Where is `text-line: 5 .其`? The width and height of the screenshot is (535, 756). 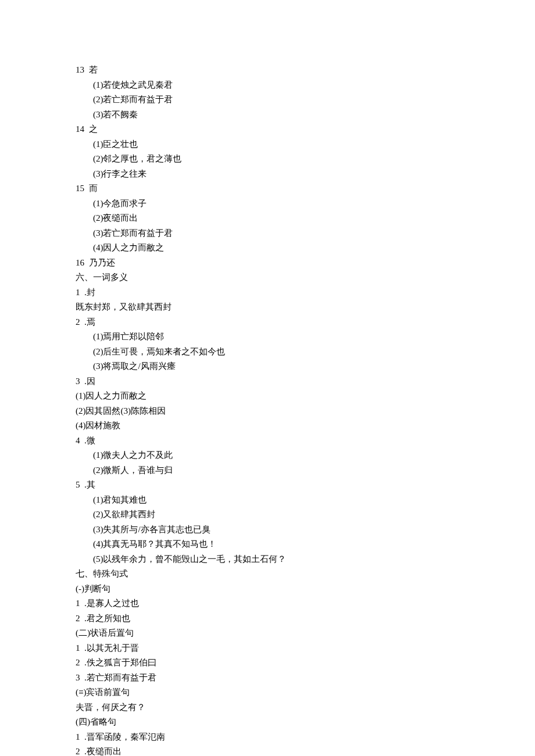
text-line: 5 .其 is located at coordinates (305, 485).